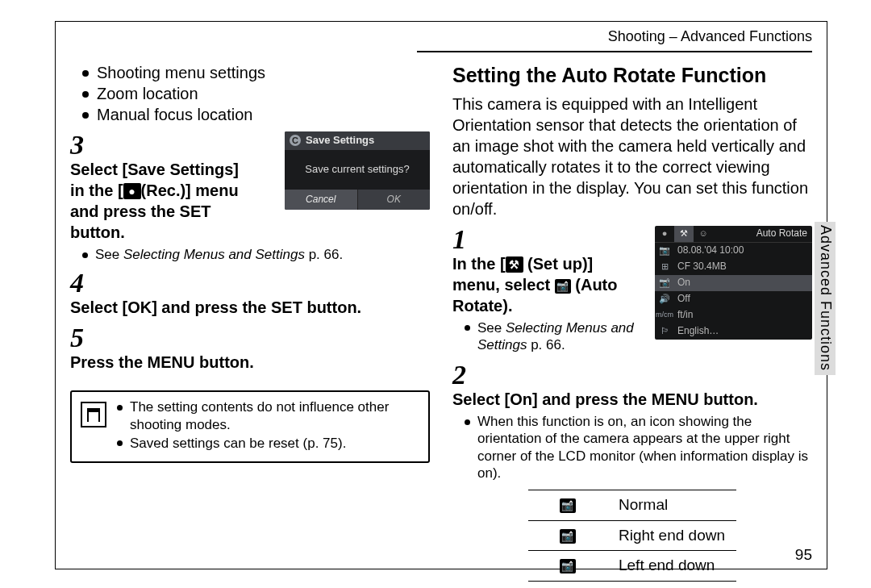  I want to click on lcd2-tab-setup: ⚒, so click(684, 234).